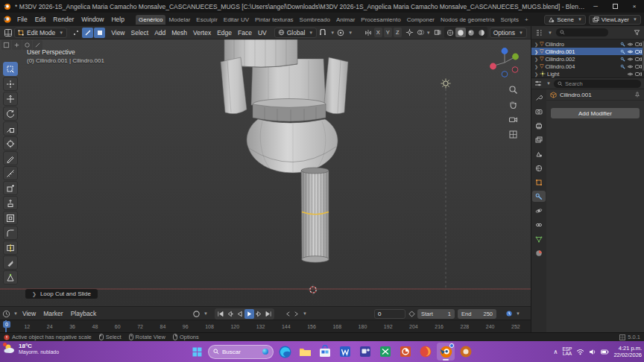 Image resolution: width=644 pixels, height=362 pixels. What do you see at coordinates (477, 314) in the screenshot?
I see `frame-end-field: End 250` at bounding box center [477, 314].